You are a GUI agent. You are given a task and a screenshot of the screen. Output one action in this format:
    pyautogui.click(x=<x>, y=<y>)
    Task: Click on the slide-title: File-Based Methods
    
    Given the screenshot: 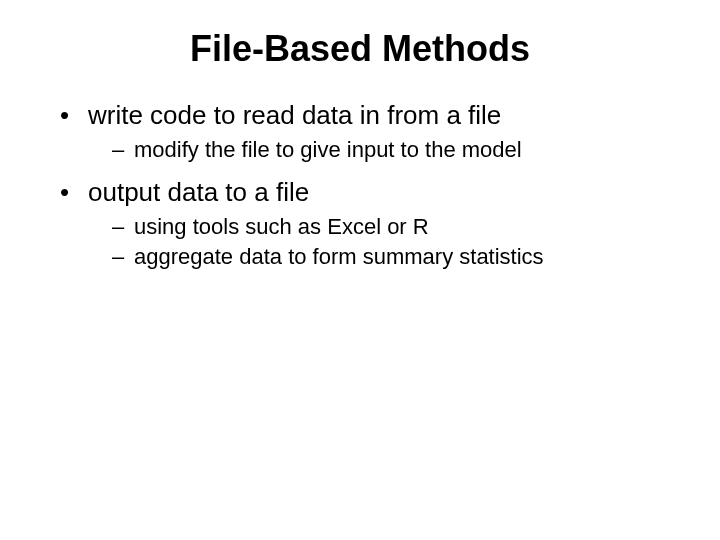 What is the action you would take?
    pyautogui.click(x=360, y=49)
    